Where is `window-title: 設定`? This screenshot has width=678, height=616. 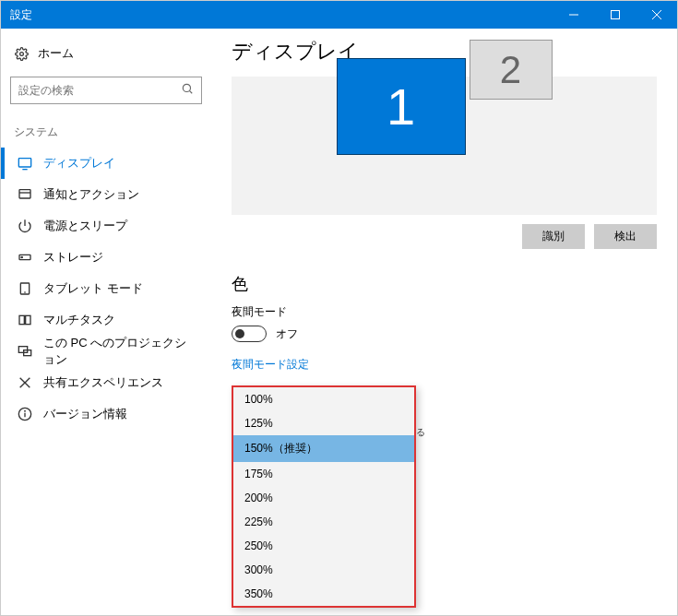 window-title: 設定 is located at coordinates (21, 15).